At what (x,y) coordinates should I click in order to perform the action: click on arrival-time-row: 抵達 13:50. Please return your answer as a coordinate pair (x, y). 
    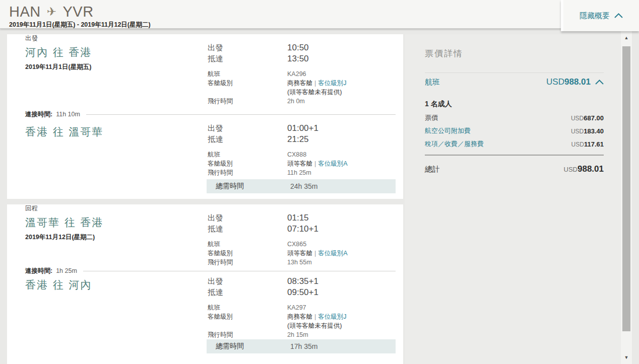
    Looking at the image, I should click on (300, 59).